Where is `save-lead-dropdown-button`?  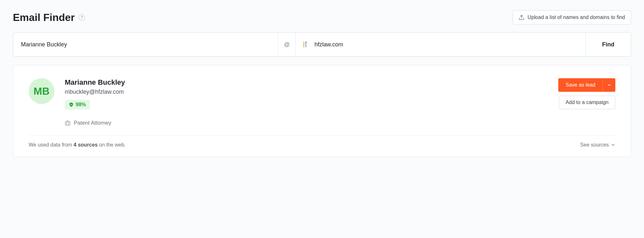
save-lead-dropdown-button is located at coordinates (609, 85).